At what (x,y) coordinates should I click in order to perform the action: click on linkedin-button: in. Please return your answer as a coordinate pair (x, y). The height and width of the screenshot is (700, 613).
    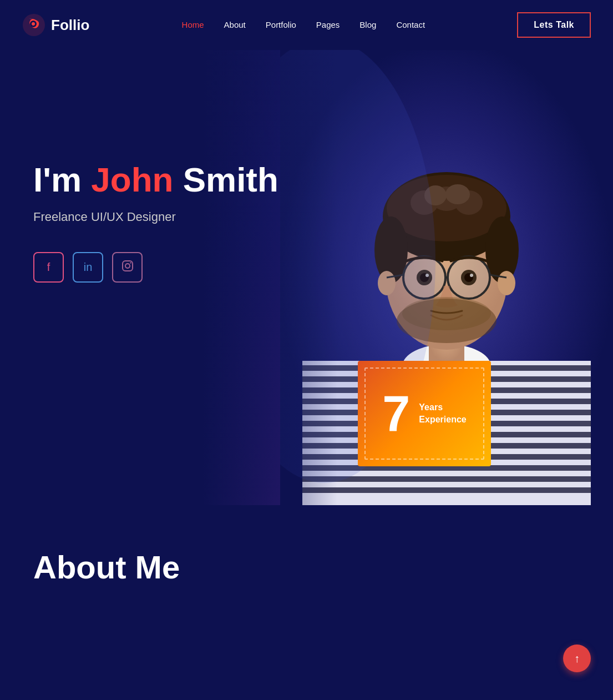
    Looking at the image, I should click on (88, 268).